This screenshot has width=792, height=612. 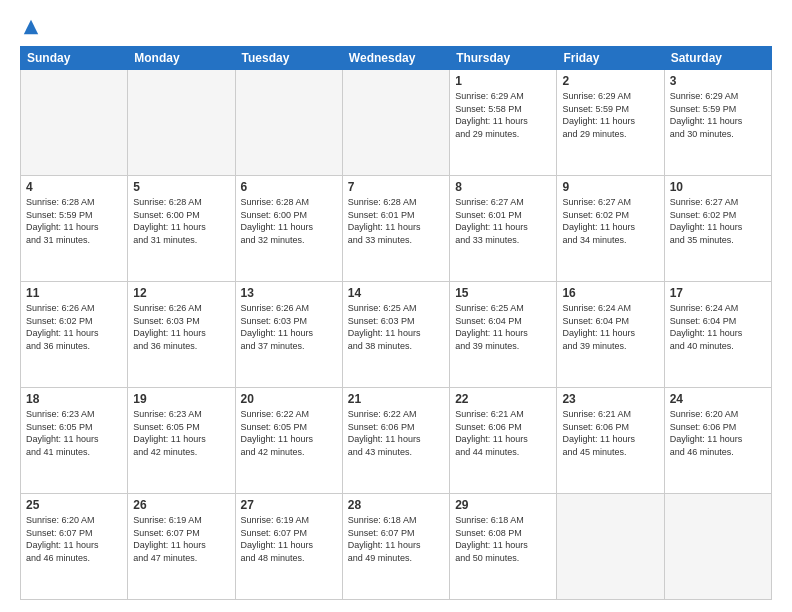 I want to click on day-number: 8, so click(x=503, y=187).